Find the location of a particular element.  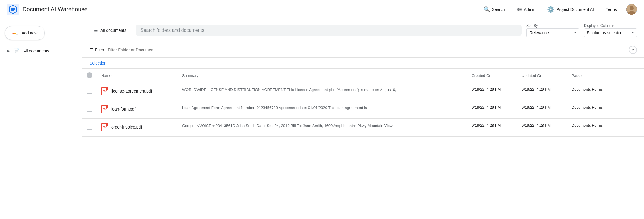

file-name: order-invoice.pdf is located at coordinates (127, 127).